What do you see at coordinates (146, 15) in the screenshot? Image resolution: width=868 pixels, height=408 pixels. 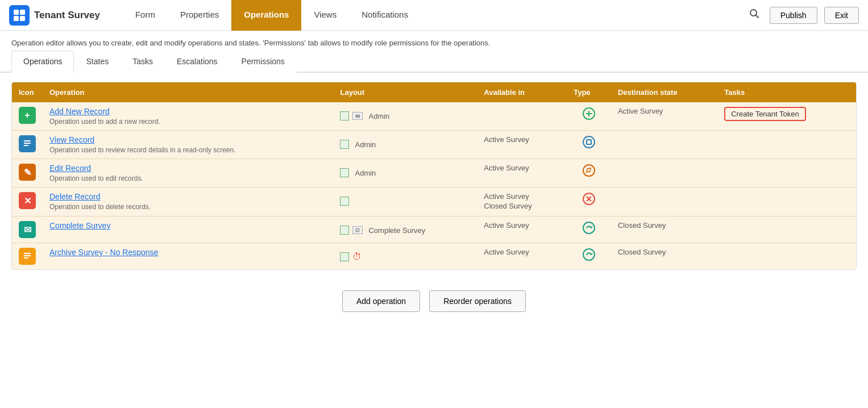 I see `nav-form: Form` at bounding box center [146, 15].